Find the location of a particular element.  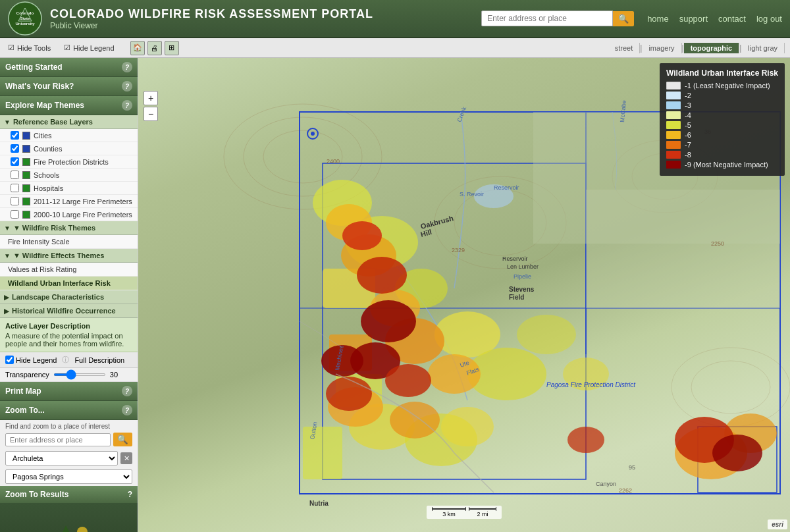

layer-schools-color is located at coordinates (26, 175).